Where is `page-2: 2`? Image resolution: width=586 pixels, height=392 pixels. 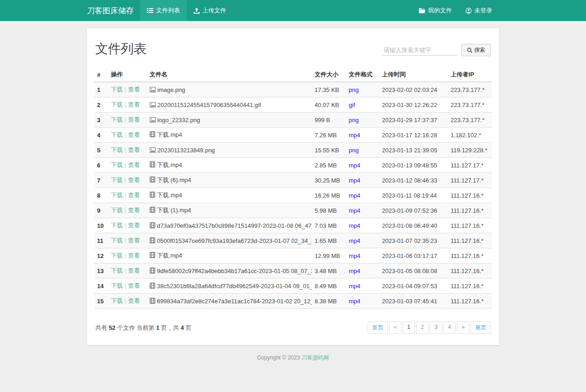 page-2: 2 is located at coordinates (422, 328).